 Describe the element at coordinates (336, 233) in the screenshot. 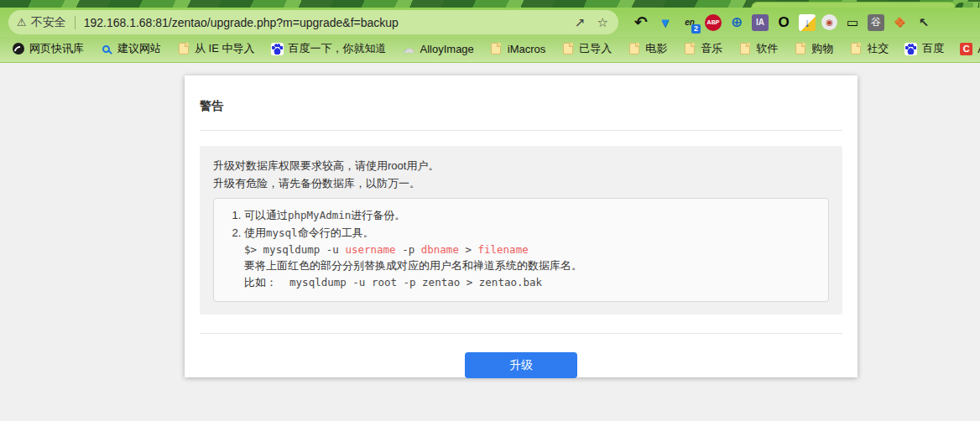

I see `step-text: 命令行的工具。` at that location.